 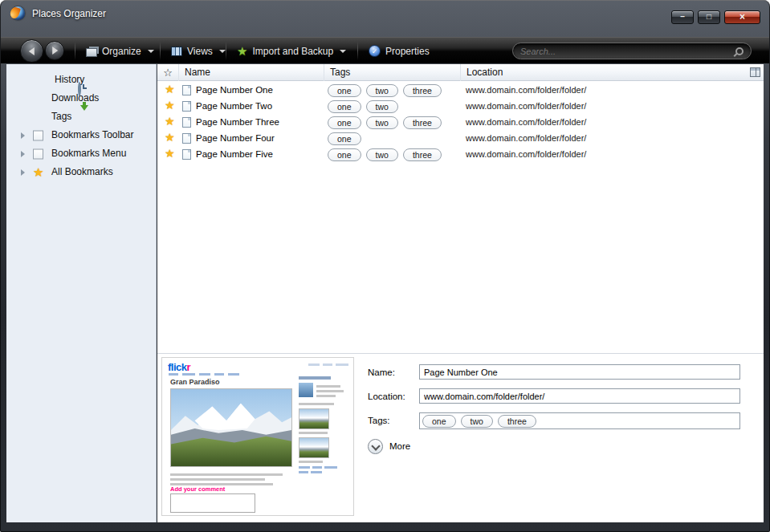 I want to click on properties-label: Properties, so click(x=408, y=51).